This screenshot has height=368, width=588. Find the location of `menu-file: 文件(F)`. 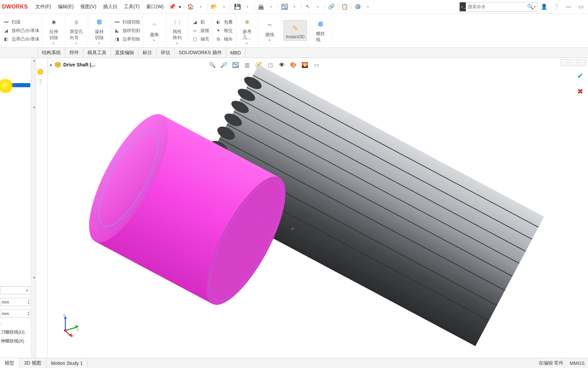

menu-file: 文件(F) is located at coordinates (43, 7).